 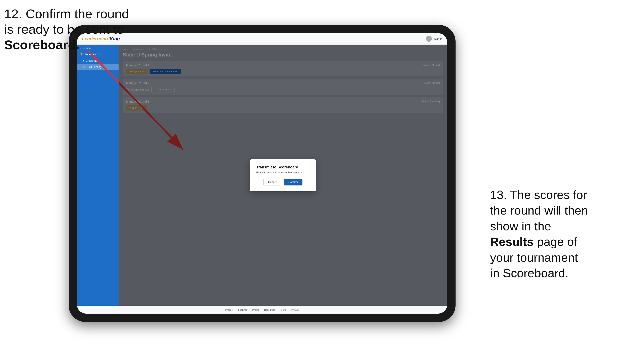 I want to click on confirm-button: Confirm, so click(x=293, y=182).